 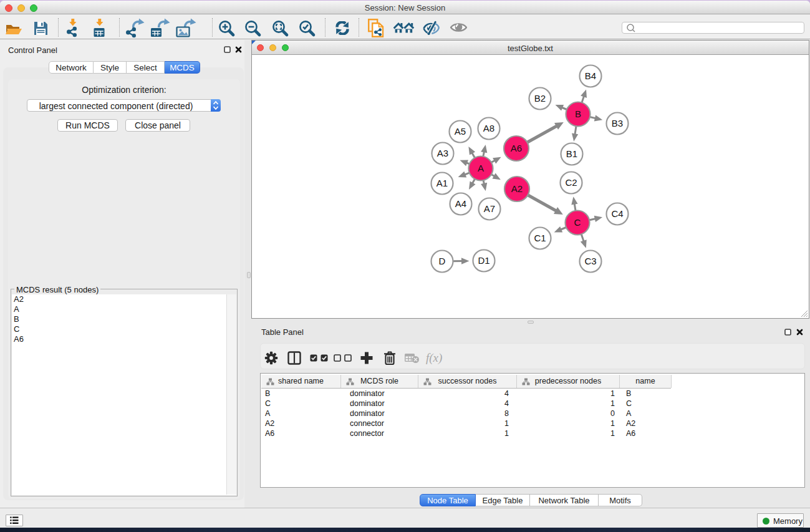 What do you see at coordinates (516, 148) in the screenshot?
I see `svg-text: A6` at bounding box center [516, 148].